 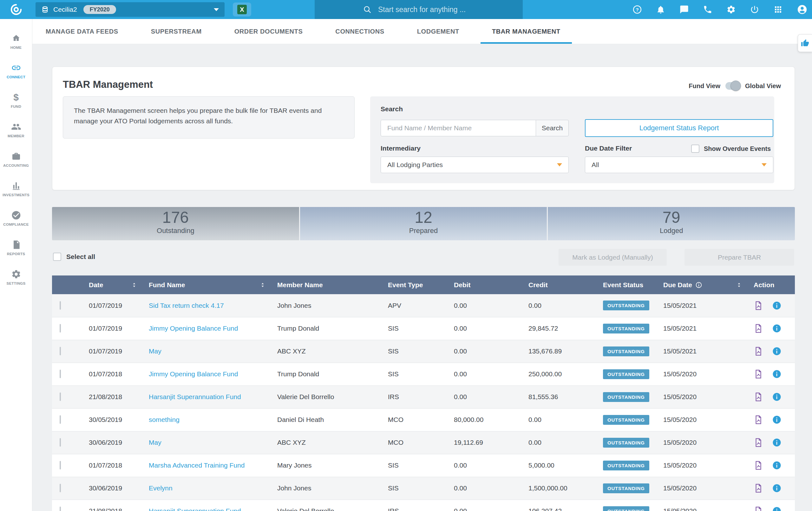 What do you see at coordinates (242, 9) in the screenshot?
I see `excel-export-button: X` at bounding box center [242, 9].